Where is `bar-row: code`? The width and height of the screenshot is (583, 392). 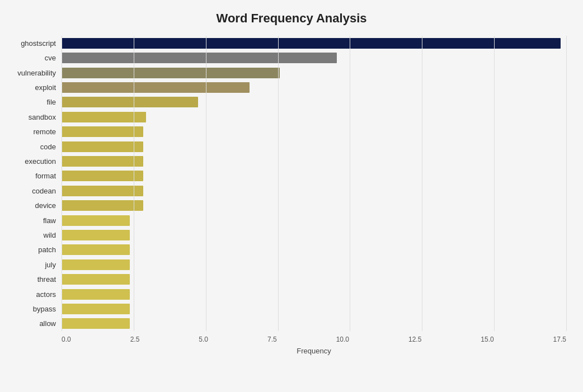 bar-row: code is located at coordinates (314, 147).